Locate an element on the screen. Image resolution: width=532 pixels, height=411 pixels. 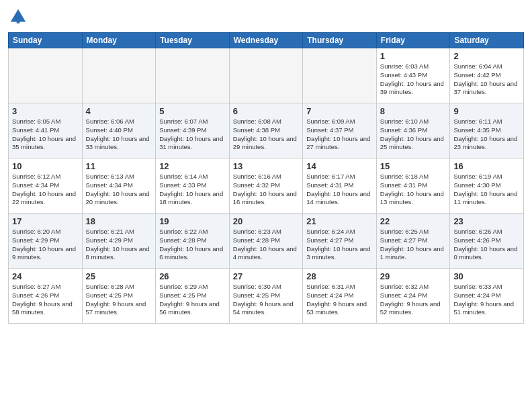
day-number: 28 is located at coordinates (340, 277).